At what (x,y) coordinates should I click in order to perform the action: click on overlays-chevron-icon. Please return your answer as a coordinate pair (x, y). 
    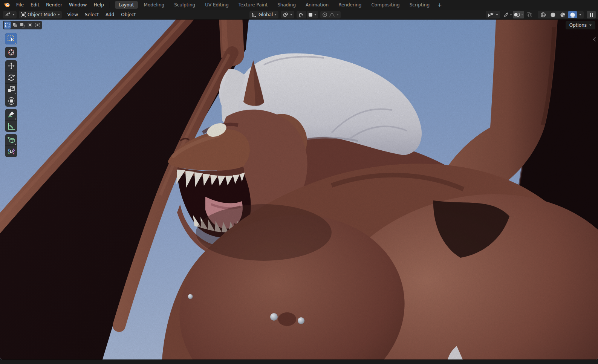
    Looking at the image, I should click on (522, 15).